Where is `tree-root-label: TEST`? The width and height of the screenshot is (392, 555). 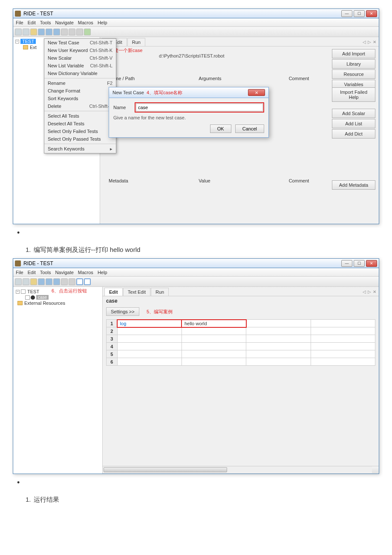
tree-root-label: TEST is located at coordinates (28, 41).